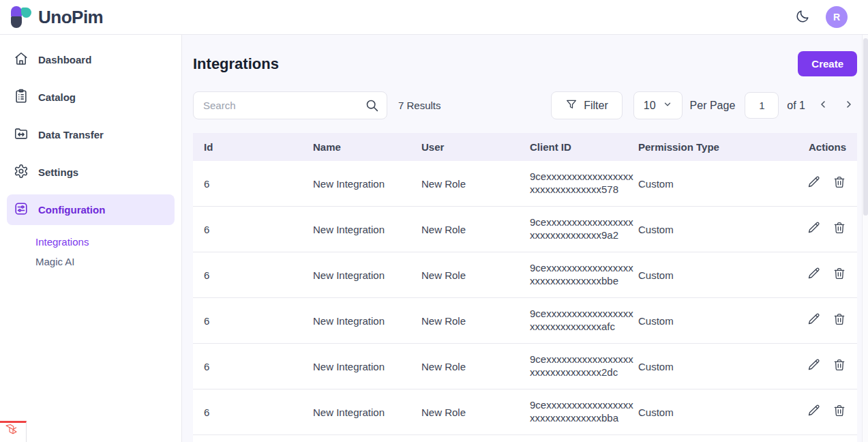 The image size is (868, 442). Describe the element at coordinates (465, 147) in the screenshot. I see `column-header-user: User` at that location.